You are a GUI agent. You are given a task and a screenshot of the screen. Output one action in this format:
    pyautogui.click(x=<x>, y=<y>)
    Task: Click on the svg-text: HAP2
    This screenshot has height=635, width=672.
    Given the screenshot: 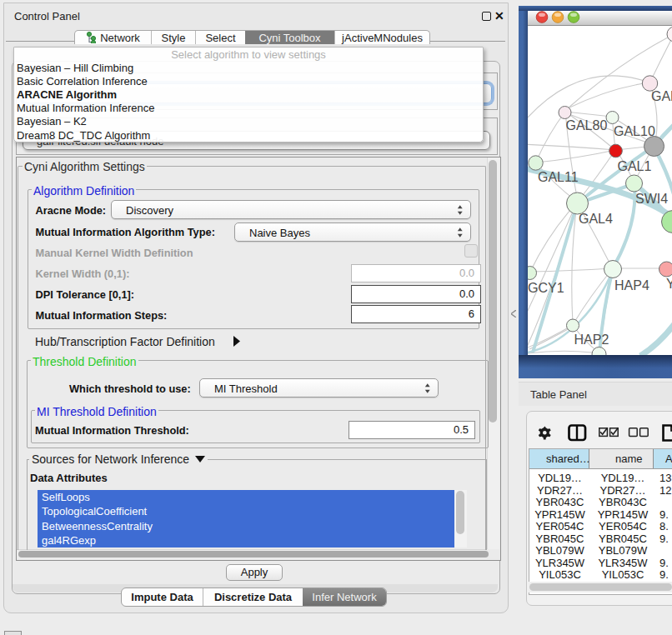 What is the action you would take?
    pyautogui.click(x=592, y=340)
    